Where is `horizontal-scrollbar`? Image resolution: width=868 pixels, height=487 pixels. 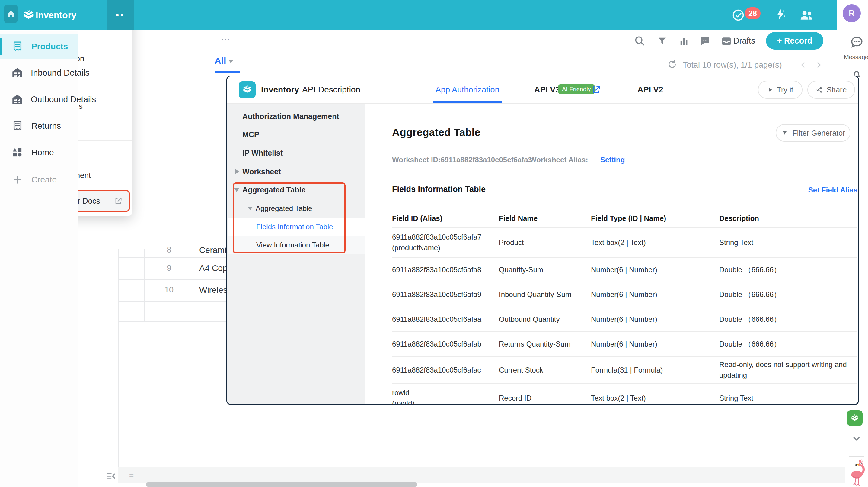 horizontal-scrollbar is located at coordinates (282, 485).